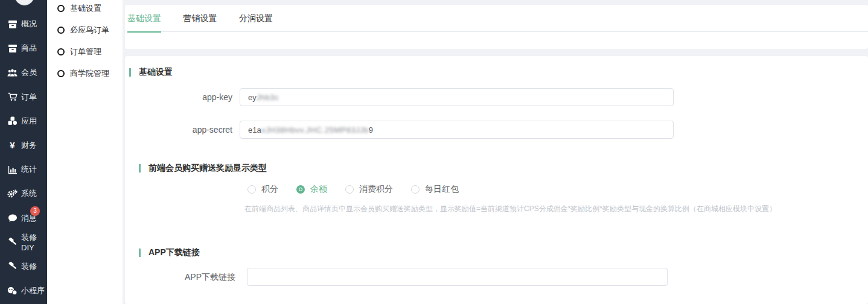  What do you see at coordinates (24, 218) in the screenshot?
I see `sidebar-item-messages: 消息 3` at bounding box center [24, 218].